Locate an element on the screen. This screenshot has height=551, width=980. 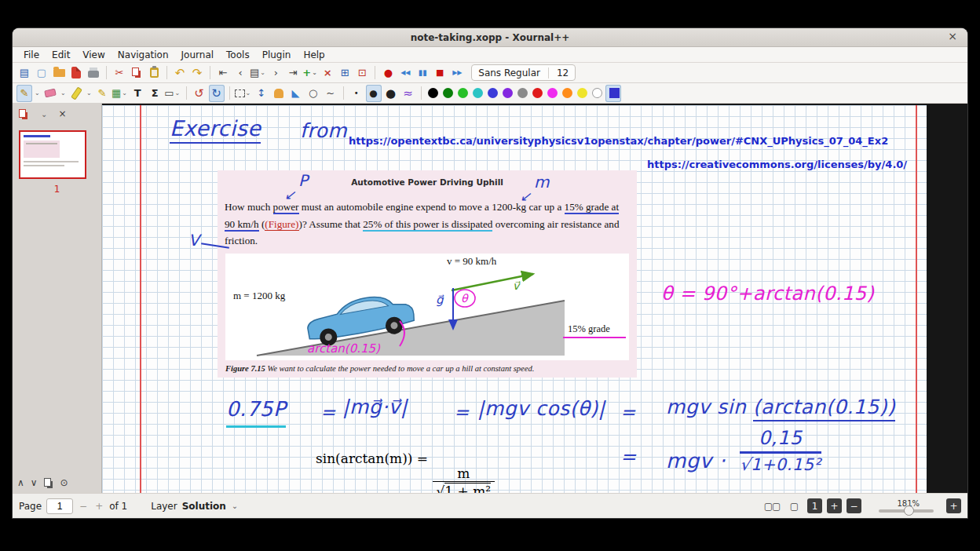
shape-tool-icon: ▭⌄ is located at coordinates (173, 93).